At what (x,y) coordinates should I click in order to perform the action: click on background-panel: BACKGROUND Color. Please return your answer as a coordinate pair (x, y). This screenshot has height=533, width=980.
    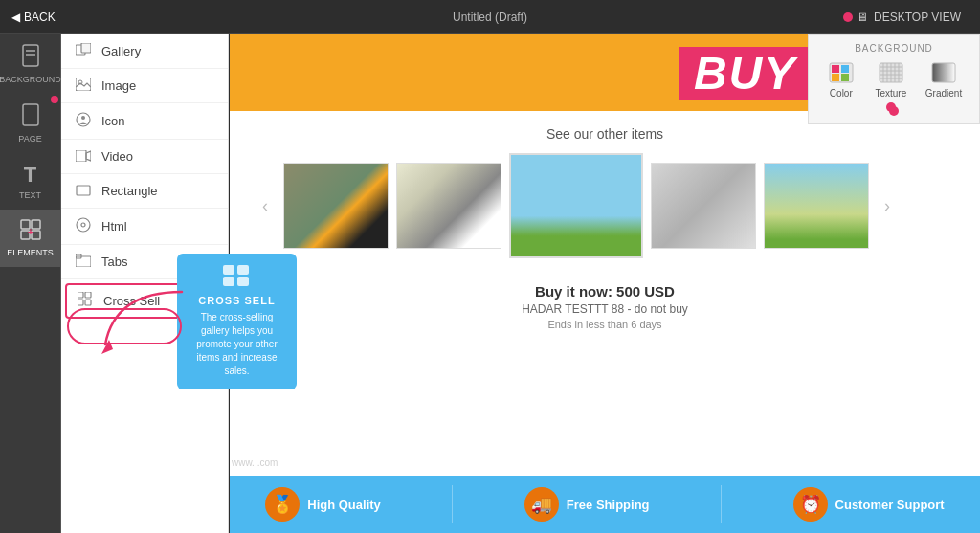
    Looking at the image, I should click on (894, 79).